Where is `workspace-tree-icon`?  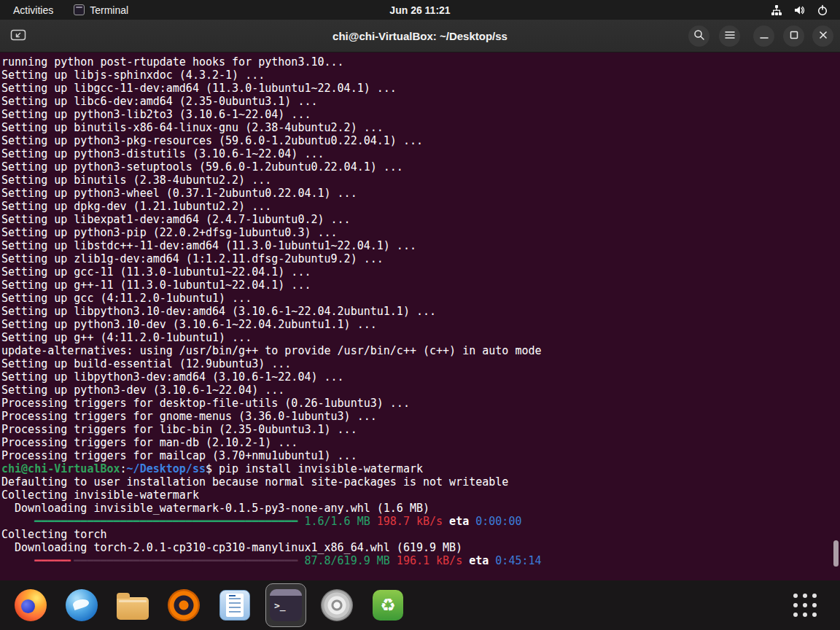
workspace-tree-icon is located at coordinates (777, 10).